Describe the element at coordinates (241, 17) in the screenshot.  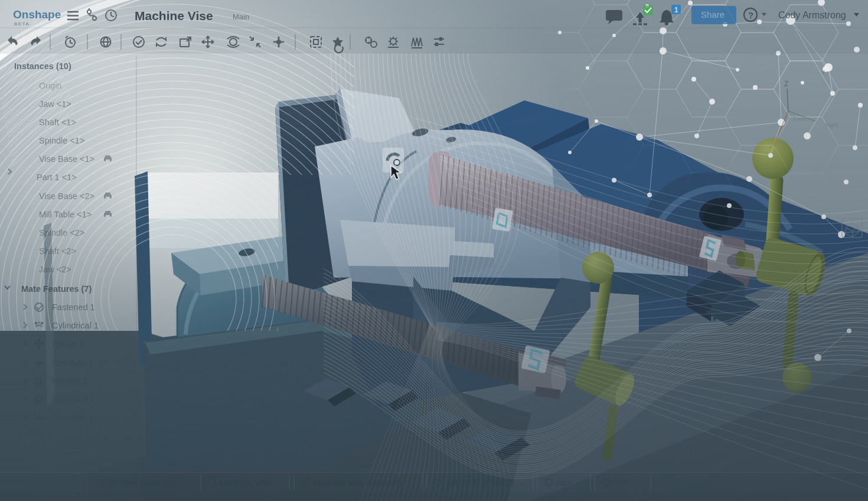
I see `svg-text: Main` at that location.